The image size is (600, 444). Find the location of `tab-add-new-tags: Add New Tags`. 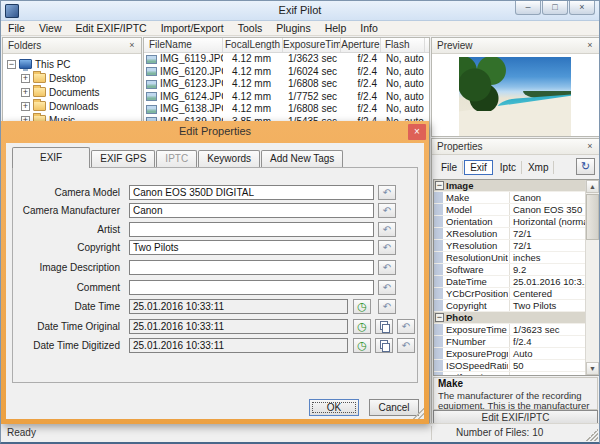

tab-add-new-tags: Add New Tags is located at coordinates (302, 158).